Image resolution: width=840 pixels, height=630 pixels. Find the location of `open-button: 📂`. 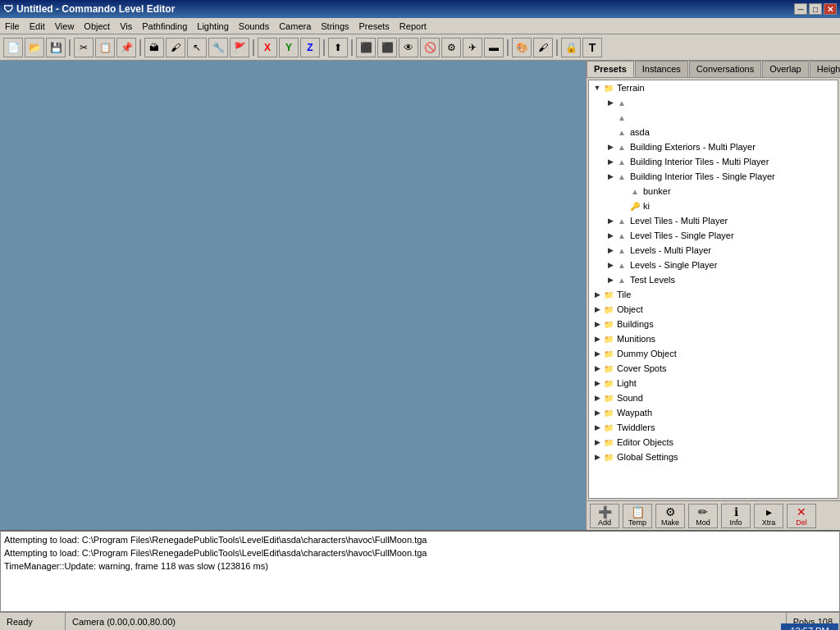

open-button: 📂 is located at coordinates (34, 48).